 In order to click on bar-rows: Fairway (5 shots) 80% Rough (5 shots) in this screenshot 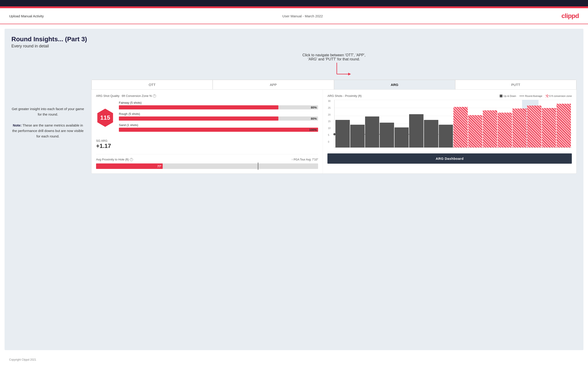, I will do `click(218, 118)`.